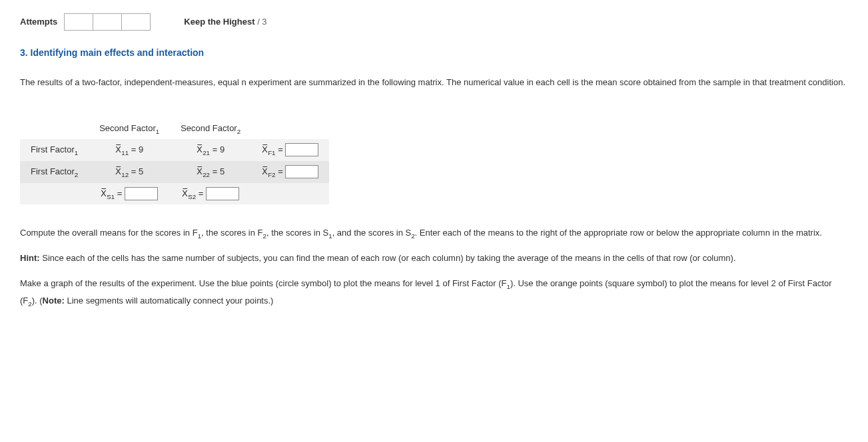 The width and height of the screenshot is (868, 442). What do you see at coordinates (129, 150) in the screenshot?
I see `cell-x11: X̅11 = 9` at bounding box center [129, 150].